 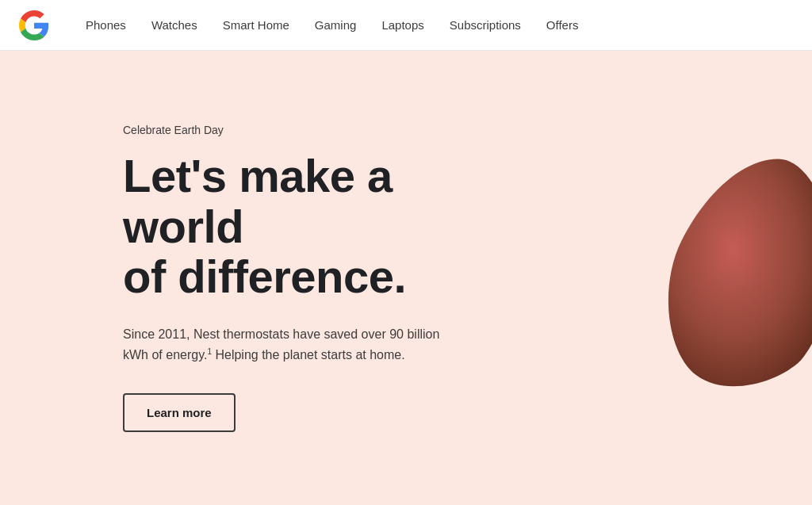 What do you see at coordinates (293, 344) in the screenshot?
I see `hero-subtext: Since 2011, Nest thermostats have saved …` at bounding box center [293, 344].